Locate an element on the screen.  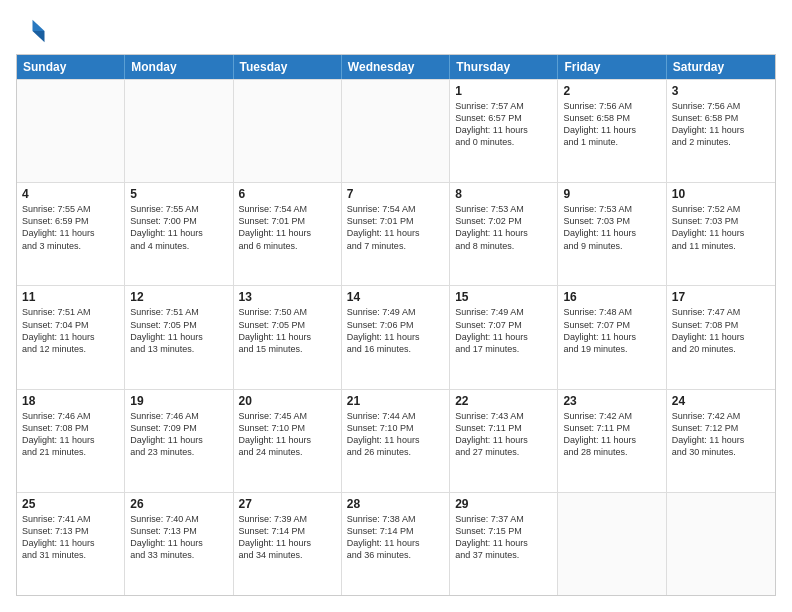
day-info: Sunrise: 7:50 AM Sunset: 7:05 PM Dayligh… is located at coordinates (288, 330).